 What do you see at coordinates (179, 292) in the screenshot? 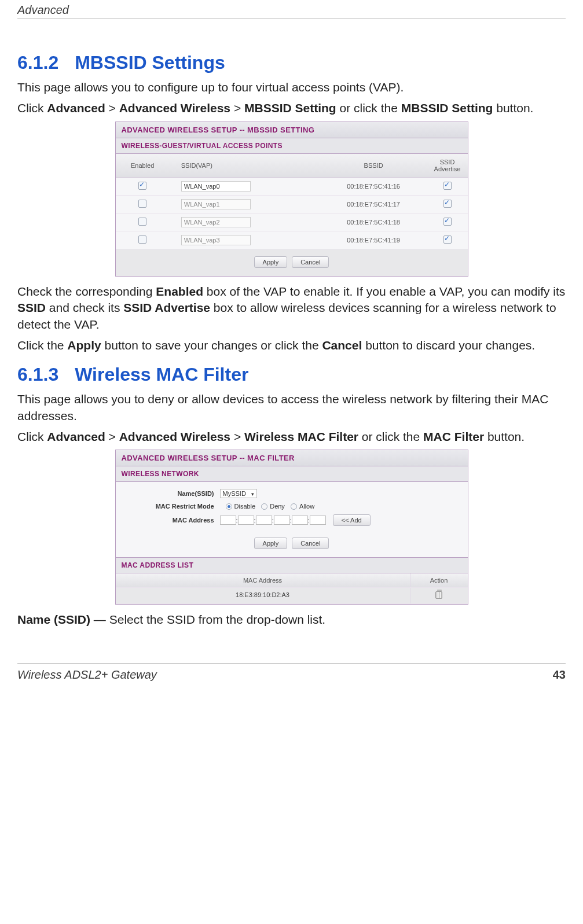
I see `bold: Enabled` at bounding box center [179, 292].